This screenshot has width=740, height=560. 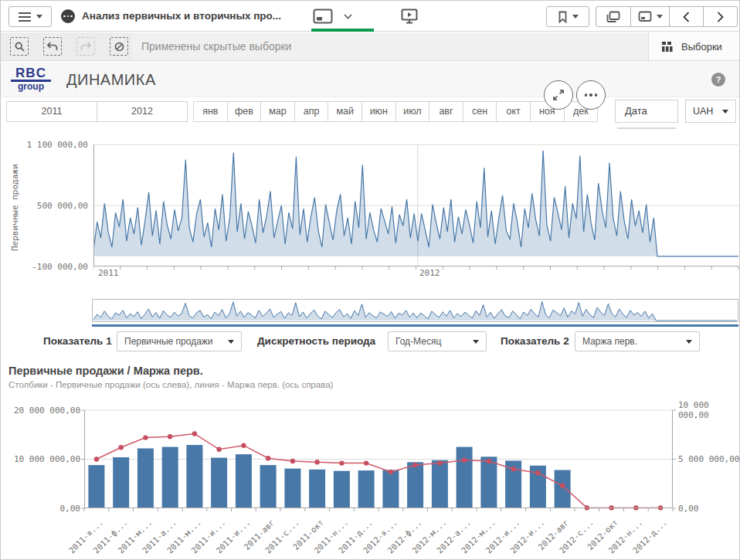 What do you see at coordinates (210, 111) in the screenshot?
I see `month-filter-янв: янв` at bounding box center [210, 111].